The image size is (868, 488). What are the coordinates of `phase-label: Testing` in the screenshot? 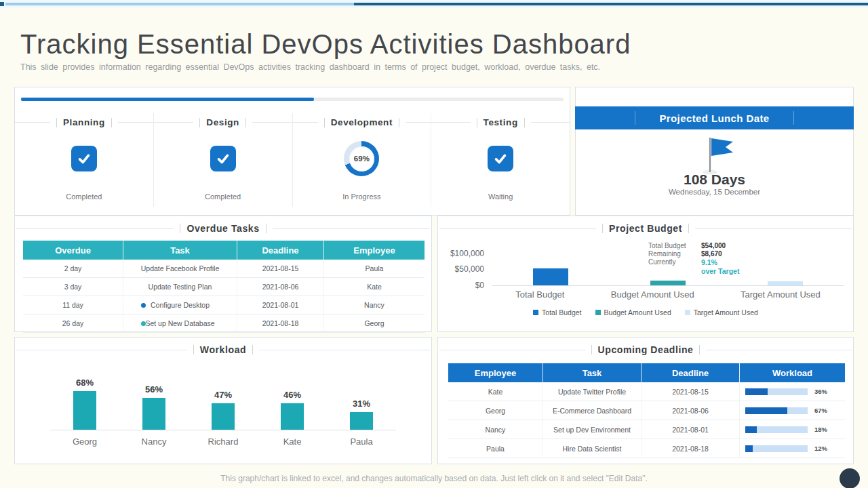 It's located at (500, 122).